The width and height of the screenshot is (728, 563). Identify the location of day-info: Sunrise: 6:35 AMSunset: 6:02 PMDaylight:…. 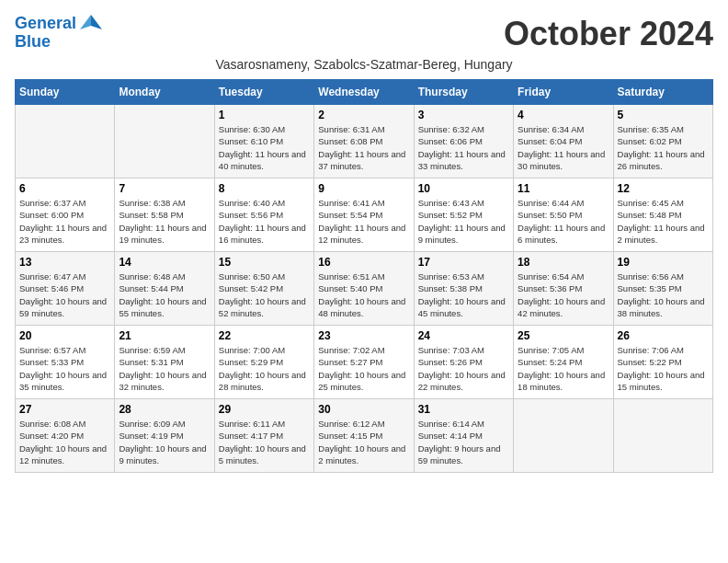
(664, 147).